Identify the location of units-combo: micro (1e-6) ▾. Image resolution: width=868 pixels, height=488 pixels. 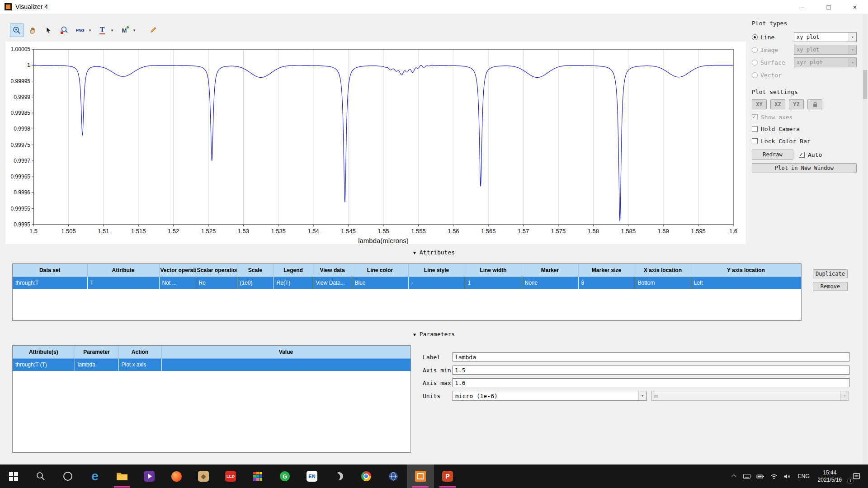
(550, 396).